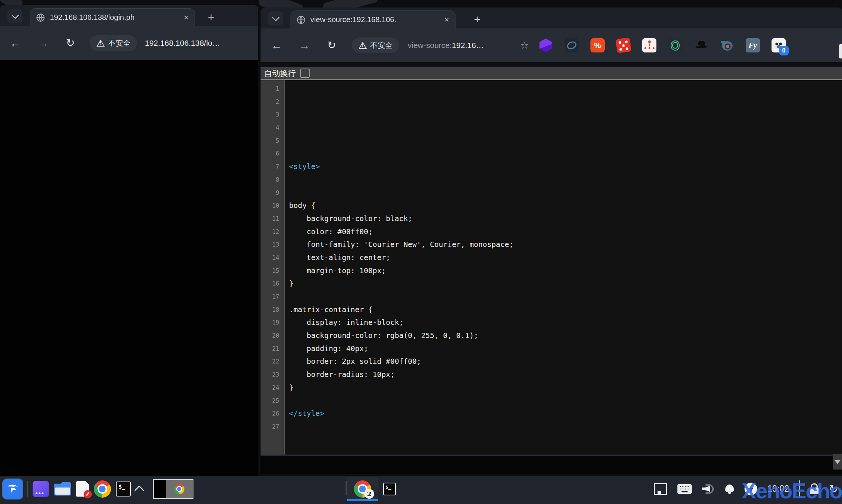  Describe the element at coordinates (28, 489) in the screenshot. I see `taskbar-separator` at that location.